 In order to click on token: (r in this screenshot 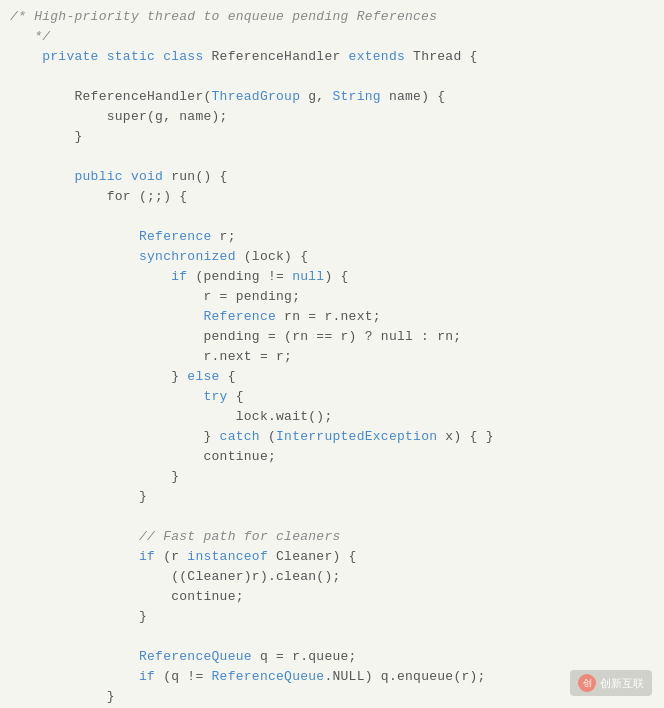, I will do `click(171, 556)`.